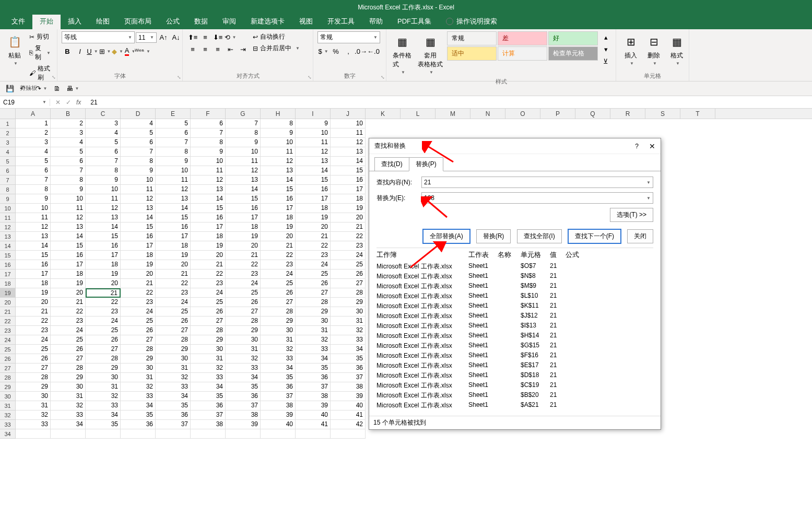  I want to click on cell: 10, so click(313, 133).